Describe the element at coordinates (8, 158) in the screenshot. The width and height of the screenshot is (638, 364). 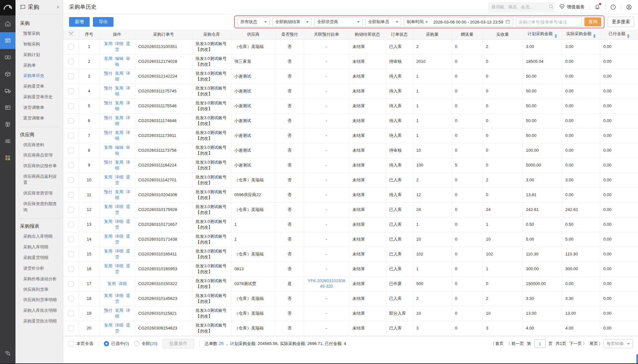
I see `apps-grid-icon` at that location.